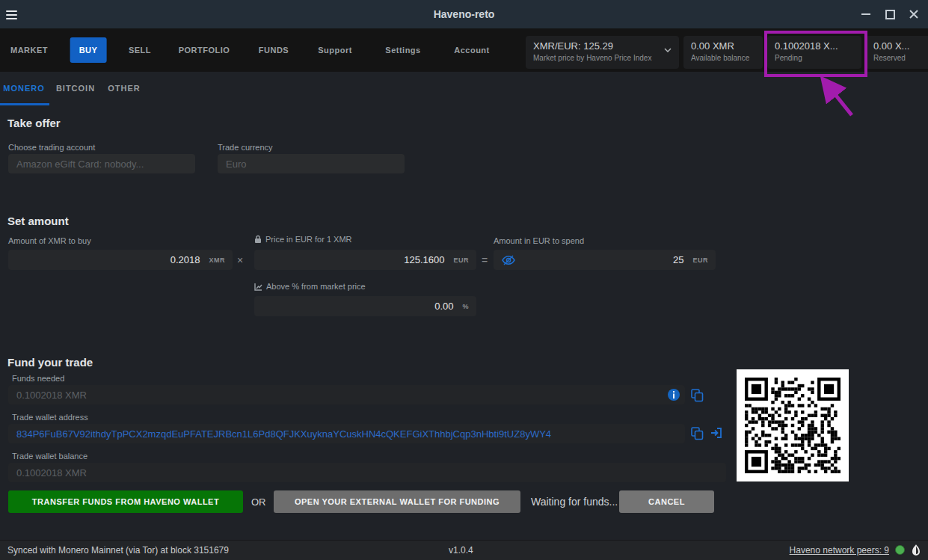 This screenshot has height=560, width=928. I want to click on market-price-source: Market price by Haveno Price Index, so click(606, 58).